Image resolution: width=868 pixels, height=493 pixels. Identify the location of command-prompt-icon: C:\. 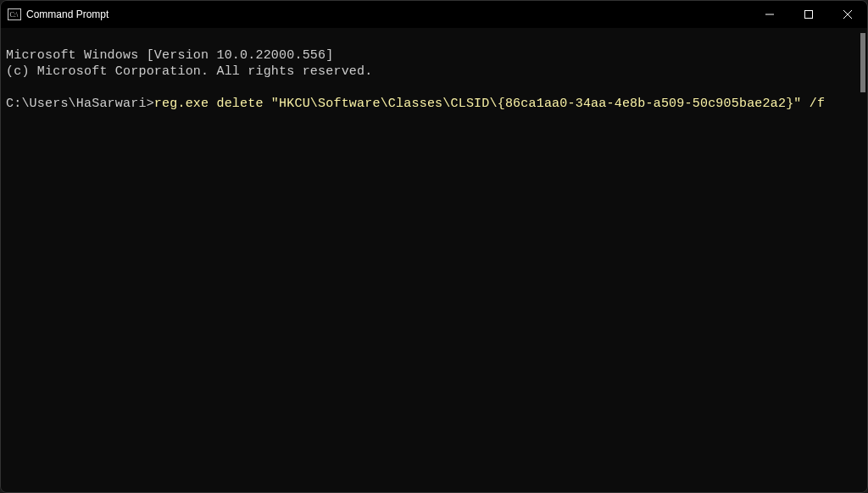
(14, 14).